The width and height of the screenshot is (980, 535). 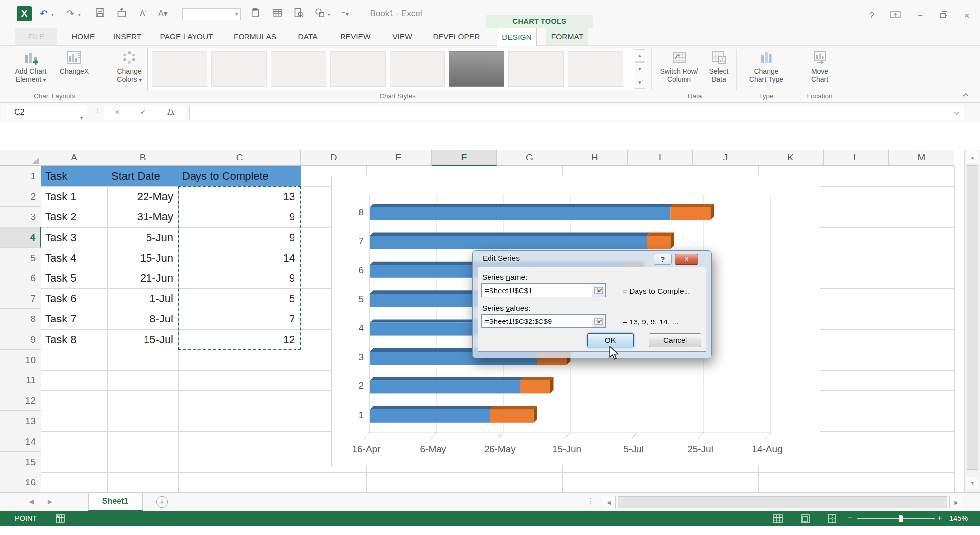 What do you see at coordinates (850, 518) in the screenshot?
I see `zoom-out-button: −` at bounding box center [850, 518].